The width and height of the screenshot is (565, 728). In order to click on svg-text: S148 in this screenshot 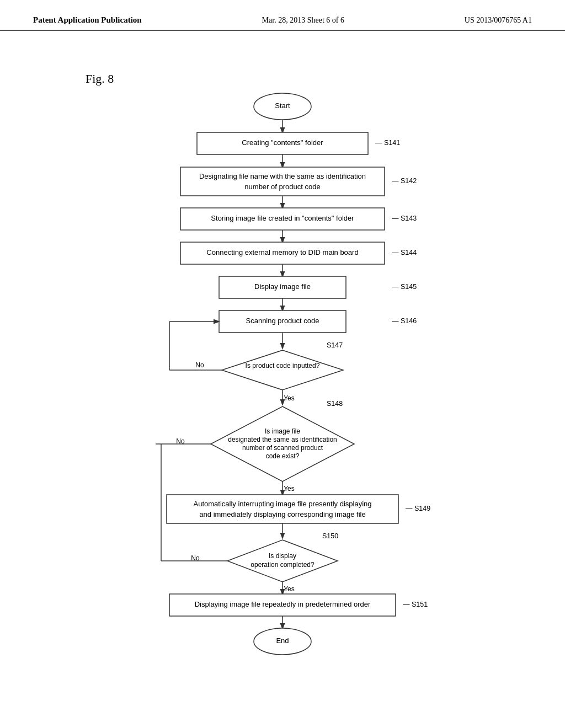, I will do `click(334, 404)`.